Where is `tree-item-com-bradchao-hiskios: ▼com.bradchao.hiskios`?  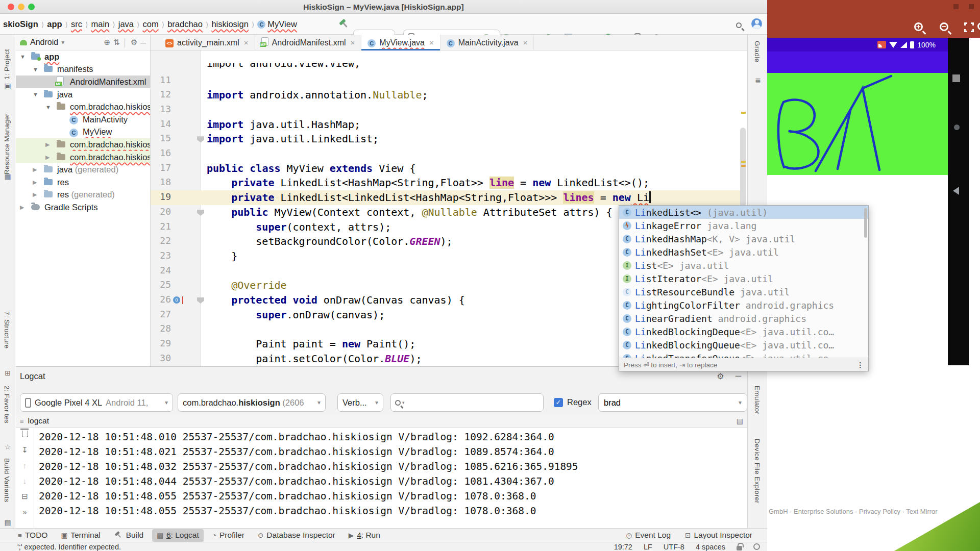 tree-item-com-bradchao-hiskios: ▼com.bradchao.hiskios is located at coordinates (83, 107).